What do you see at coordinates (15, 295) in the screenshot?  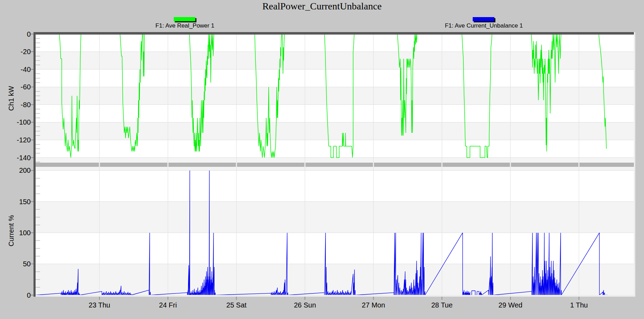 I see `y-tick-label-unbalance: 0` at bounding box center [15, 295].